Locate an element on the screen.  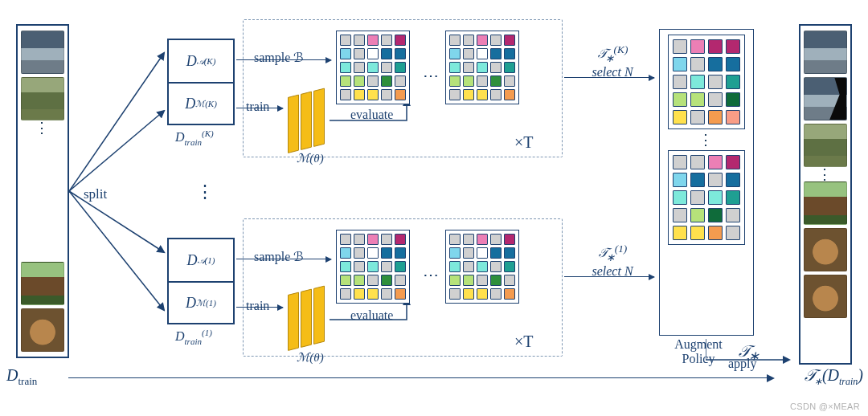
thumb-ground is located at coordinates (43, 330).